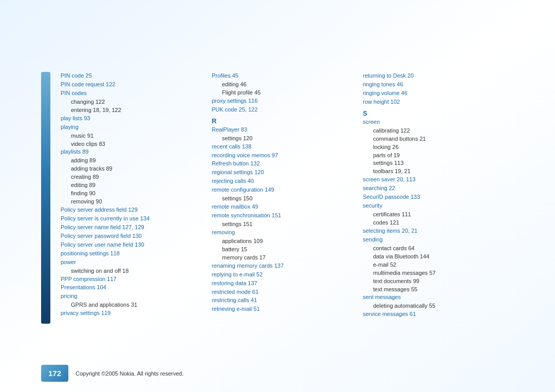 This screenshot has width=555, height=392. What do you see at coordinates (385, 93) in the screenshot?
I see `index-link: ringing volume 46` at bounding box center [385, 93].